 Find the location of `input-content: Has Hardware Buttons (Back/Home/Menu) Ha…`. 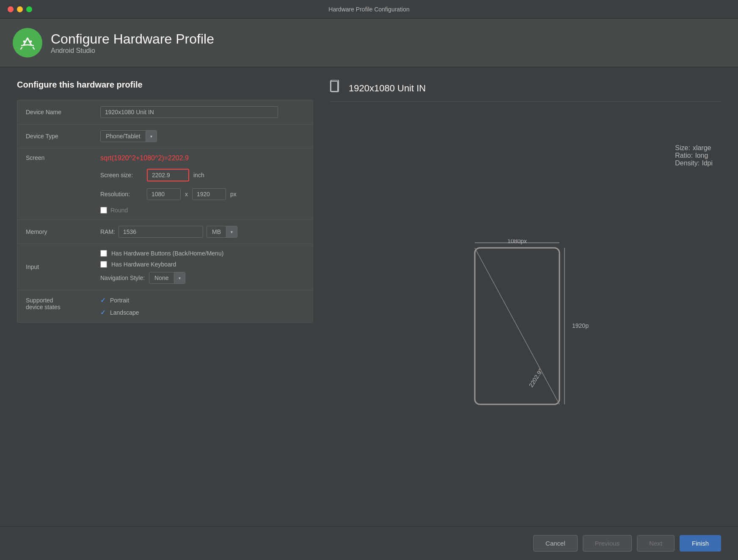

input-content: Has Hardware Buttons (Back/Home/Menu) Ha… is located at coordinates (202, 267).